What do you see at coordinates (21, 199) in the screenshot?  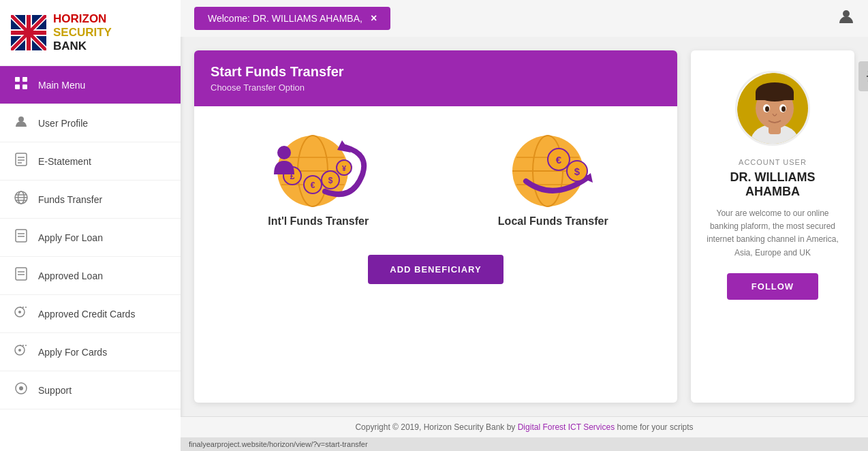 I see `globe-icon` at bounding box center [21, 199].